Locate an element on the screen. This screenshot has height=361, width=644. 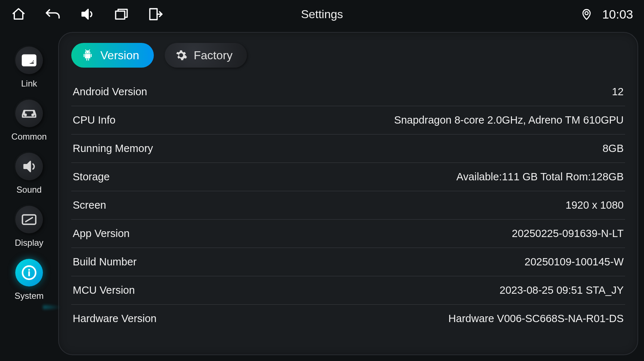
info-label: Screen is located at coordinates (89, 205).